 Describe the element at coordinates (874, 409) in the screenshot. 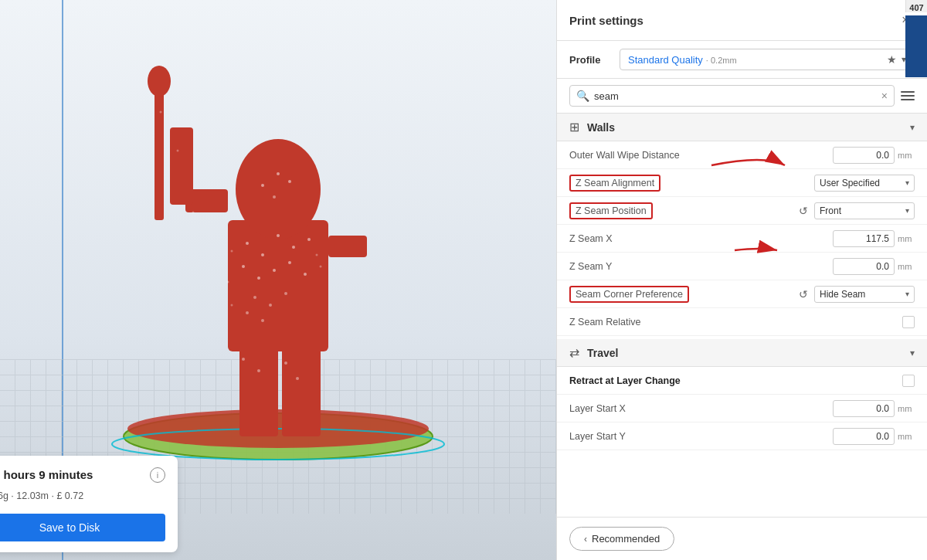

I see `layer-start-x-control: mm` at that location.